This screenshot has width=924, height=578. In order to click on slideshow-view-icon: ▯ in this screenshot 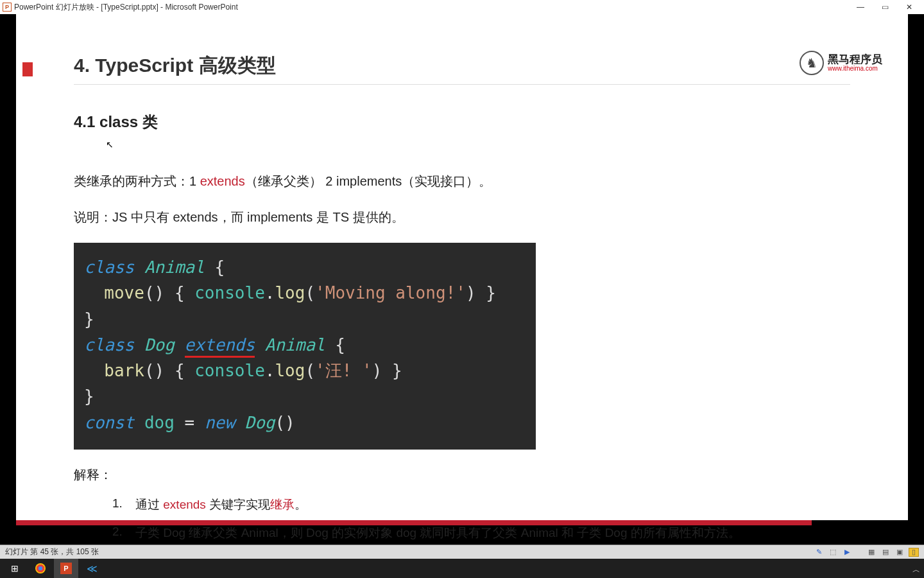, I will do `click(914, 552)`.